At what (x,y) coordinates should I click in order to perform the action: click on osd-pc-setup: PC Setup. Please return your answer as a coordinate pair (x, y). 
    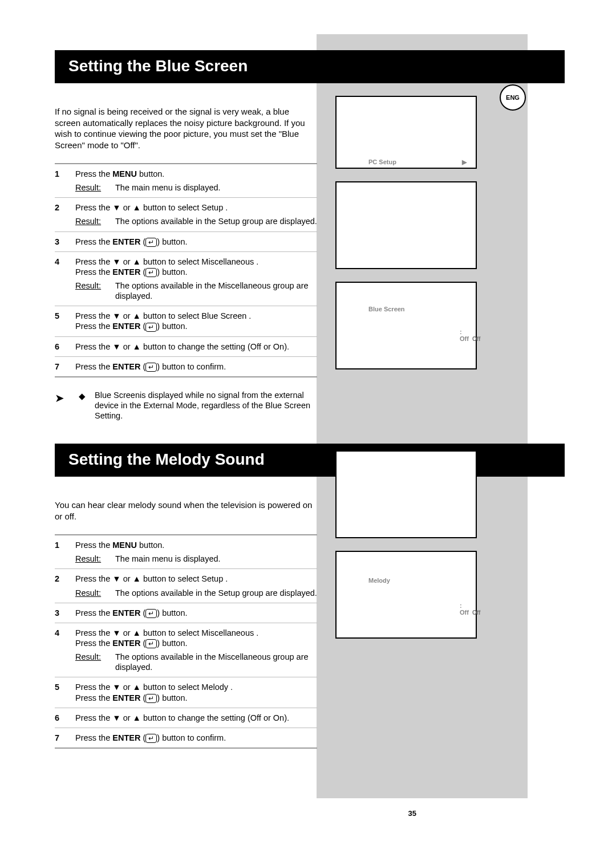
    Looking at the image, I should click on (382, 162).